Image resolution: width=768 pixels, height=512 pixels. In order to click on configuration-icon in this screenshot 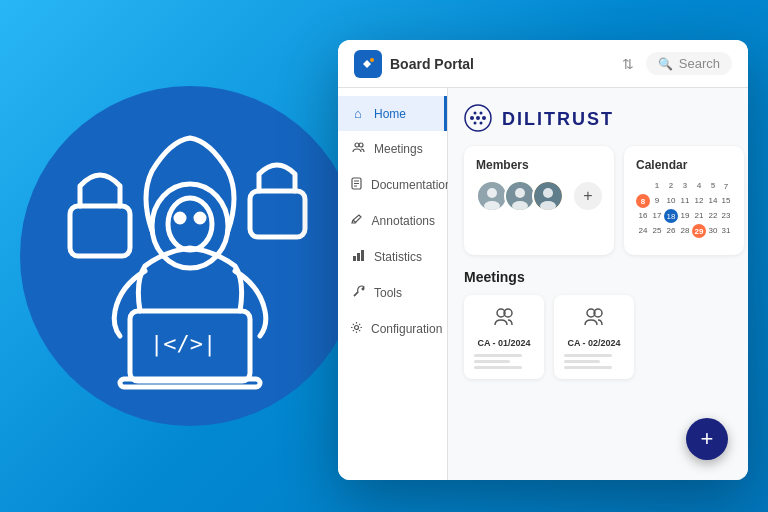, I will do `click(356, 329)`.